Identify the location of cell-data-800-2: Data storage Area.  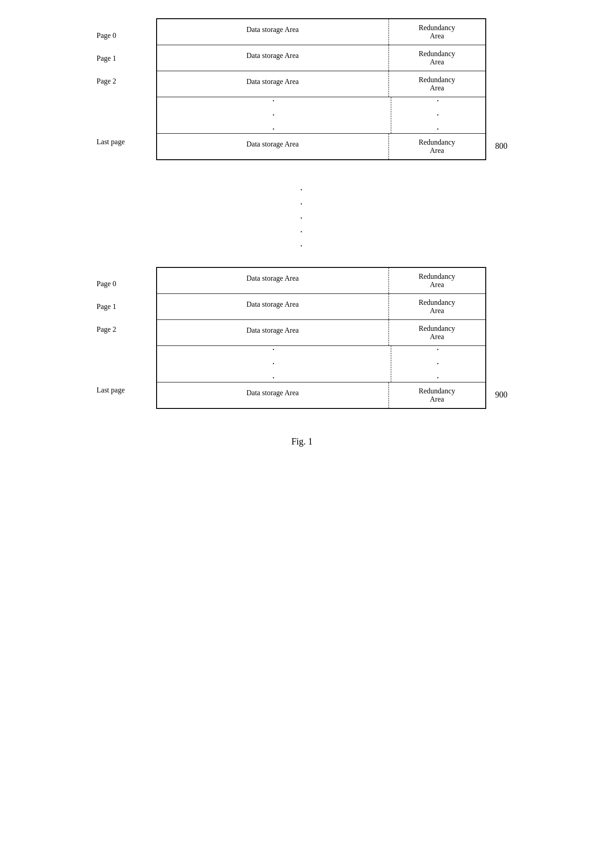
(273, 84).